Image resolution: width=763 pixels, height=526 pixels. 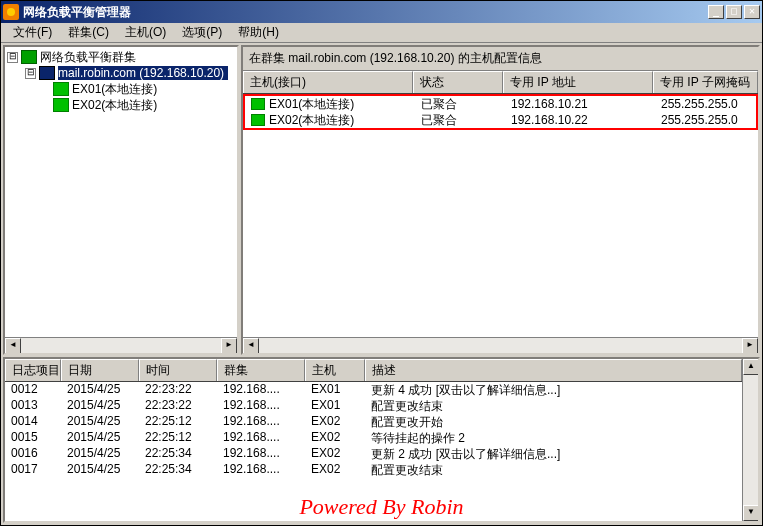 I want to click on log-columns: 日志项目 日期 时间 群集 主机 描述, so click(x=374, y=370).